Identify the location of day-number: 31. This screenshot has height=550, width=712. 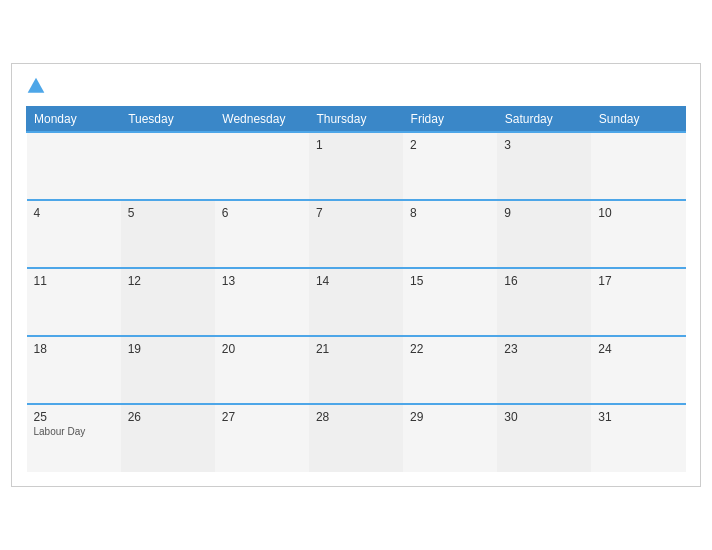
(638, 417).